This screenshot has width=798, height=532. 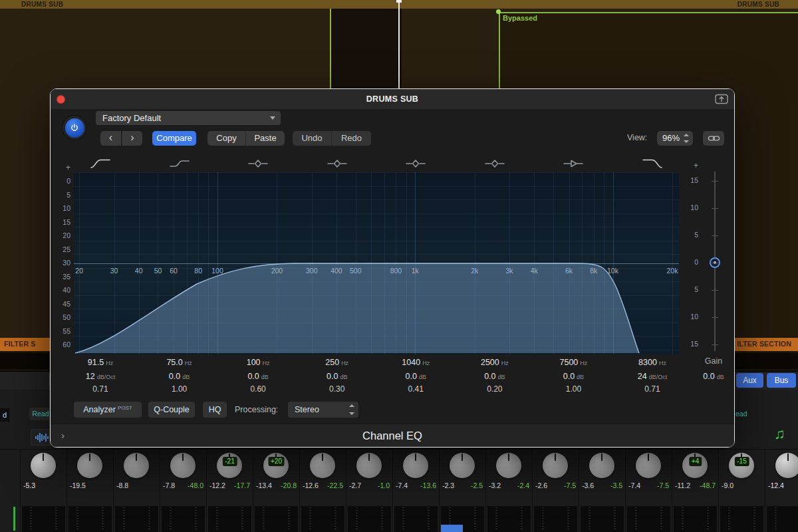 I want to click on band-frequency: 100Hz, so click(x=258, y=362).